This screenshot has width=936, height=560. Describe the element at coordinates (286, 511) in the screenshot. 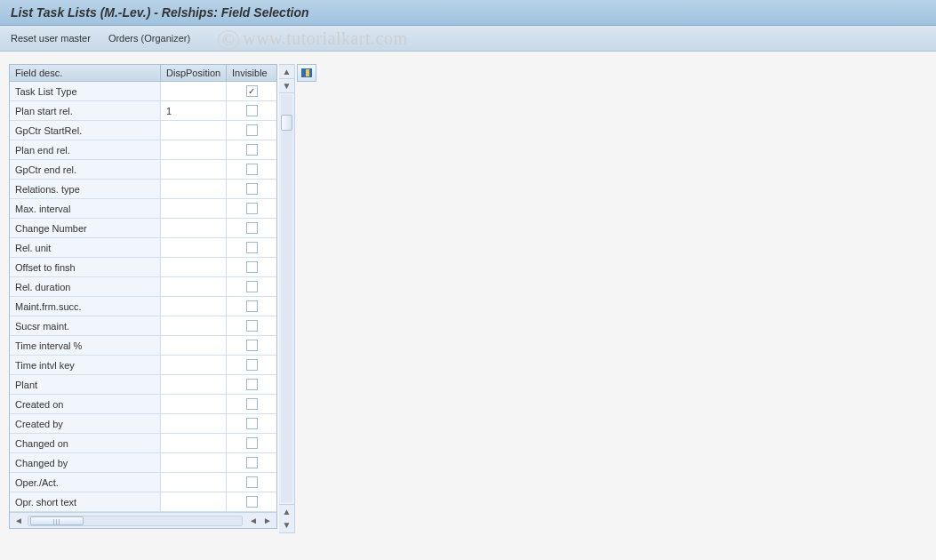

I see `scroll-up-icon-bottom: ▲` at that location.